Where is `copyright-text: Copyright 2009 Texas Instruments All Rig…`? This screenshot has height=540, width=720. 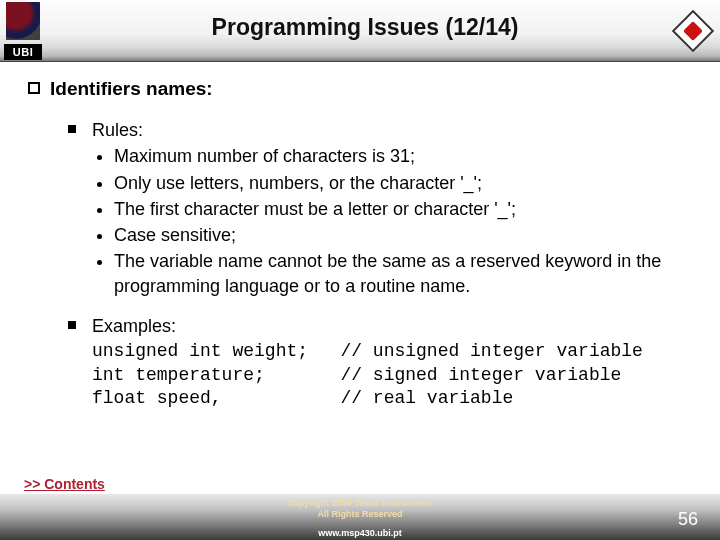 copyright-text: Copyright 2009 Texas Instruments All Rig… is located at coordinates (360, 509).